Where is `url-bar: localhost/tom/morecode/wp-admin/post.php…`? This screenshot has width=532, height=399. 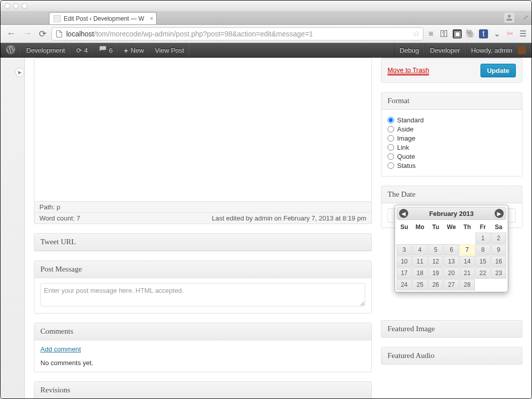
url-bar: localhost/tom/morecode/wp-admin/post.php… is located at coordinates (237, 34).